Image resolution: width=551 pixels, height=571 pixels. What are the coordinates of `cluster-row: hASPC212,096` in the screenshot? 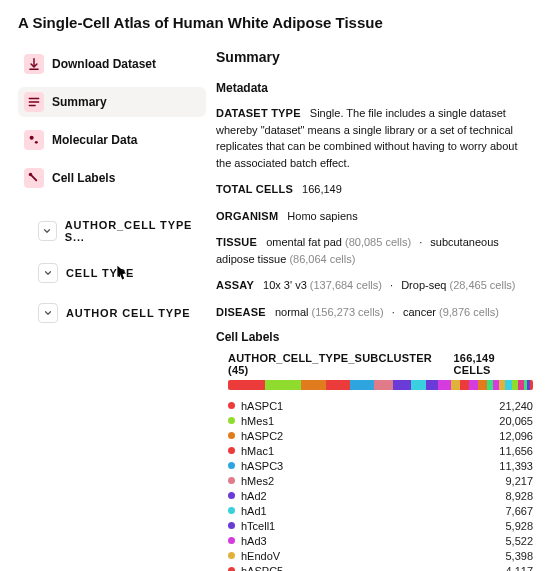 It's located at (380, 436).